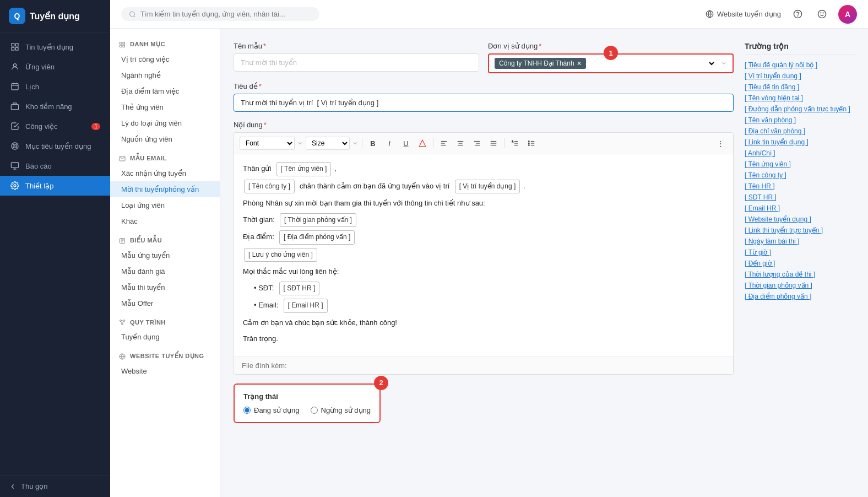 Image resolution: width=868 pixels, height=497 pixels. I want to click on sidebar-item-lich: Lịch, so click(55, 87).